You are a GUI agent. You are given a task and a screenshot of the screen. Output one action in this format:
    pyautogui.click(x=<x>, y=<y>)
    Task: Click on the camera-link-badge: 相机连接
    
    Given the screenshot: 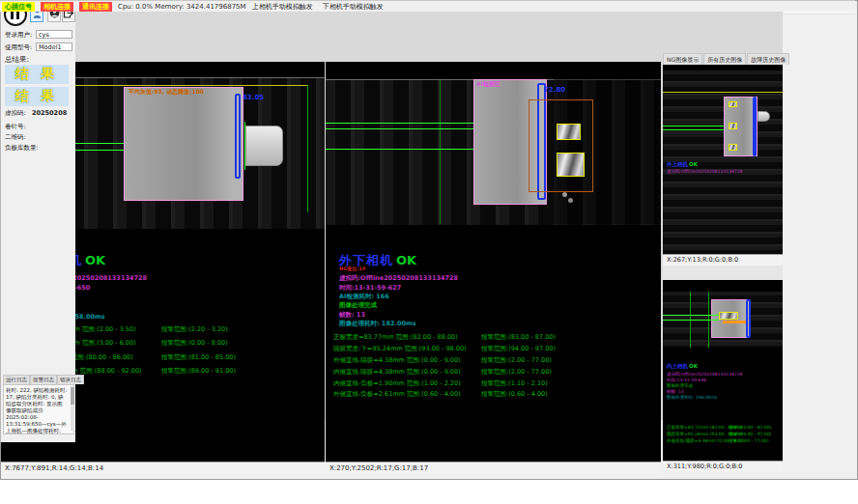 What is the action you would take?
    pyautogui.click(x=57, y=7)
    